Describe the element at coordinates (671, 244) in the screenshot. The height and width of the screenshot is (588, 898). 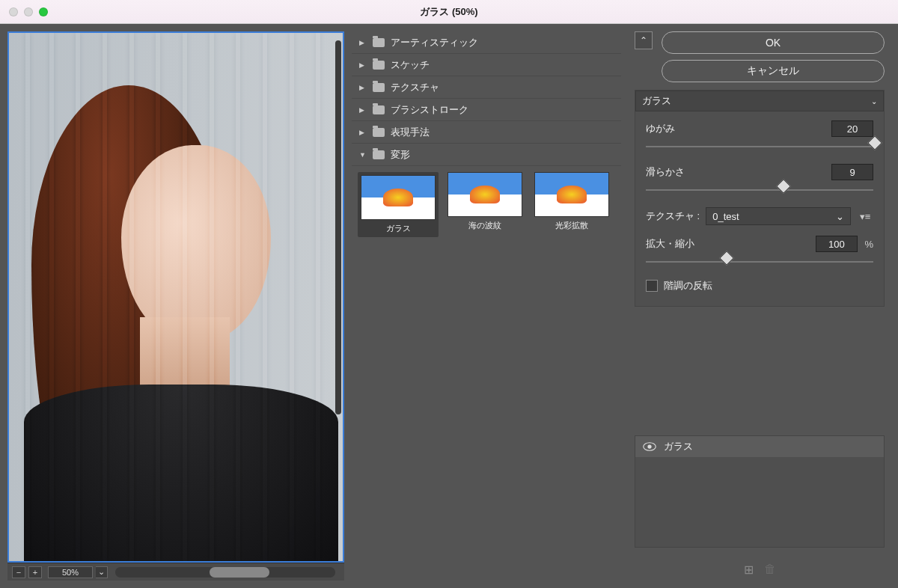
I see `scale-label: 拡大・縮小` at that location.